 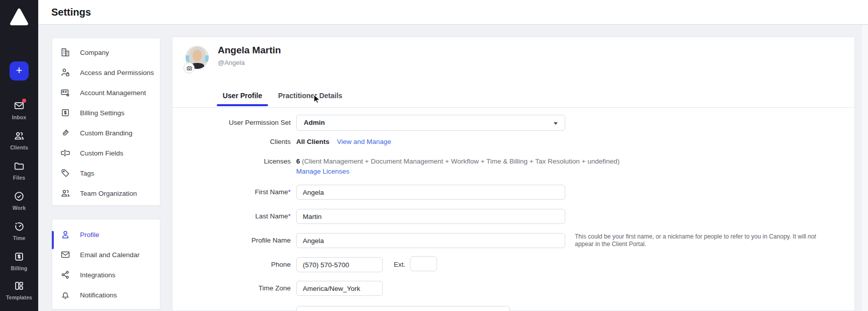 What do you see at coordinates (106, 173) in the screenshot?
I see `settings-nav-tags: Tags` at bounding box center [106, 173].